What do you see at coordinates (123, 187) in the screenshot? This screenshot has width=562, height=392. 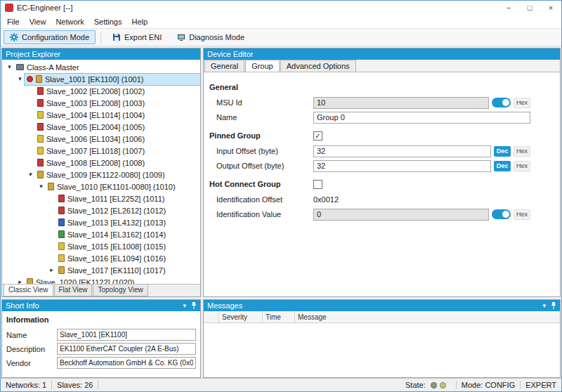 I see `tree-item-content: Slave_1010 [EK1101-0080] (1010)` at bounding box center [123, 187].